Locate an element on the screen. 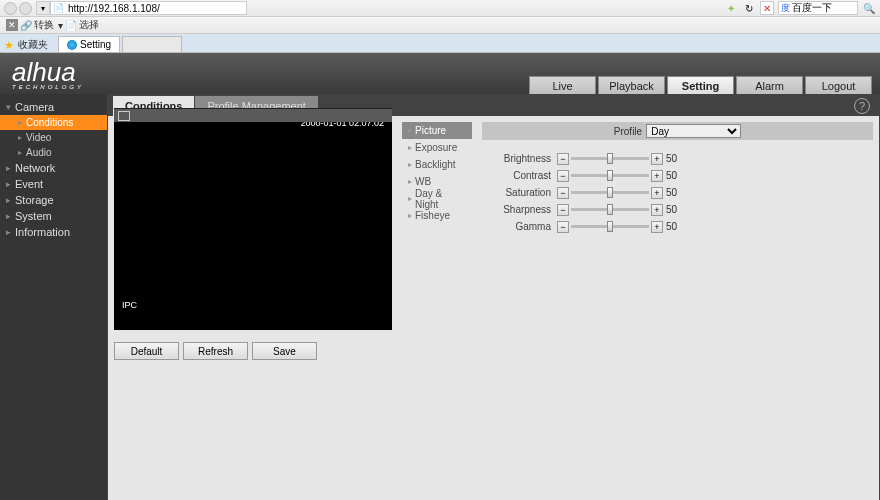 This screenshot has height=500, width=880. browser-address-bar: ▾ 📄 http://192.168.1.108/ ✦ ↻ ✕ 度 百度一下 🔍 is located at coordinates (440, 8).